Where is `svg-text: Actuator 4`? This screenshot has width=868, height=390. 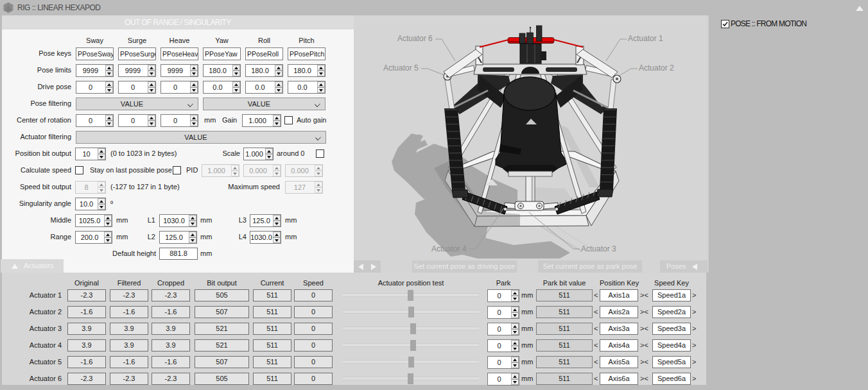
svg-text: Actuator 4 is located at coordinates (449, 249).